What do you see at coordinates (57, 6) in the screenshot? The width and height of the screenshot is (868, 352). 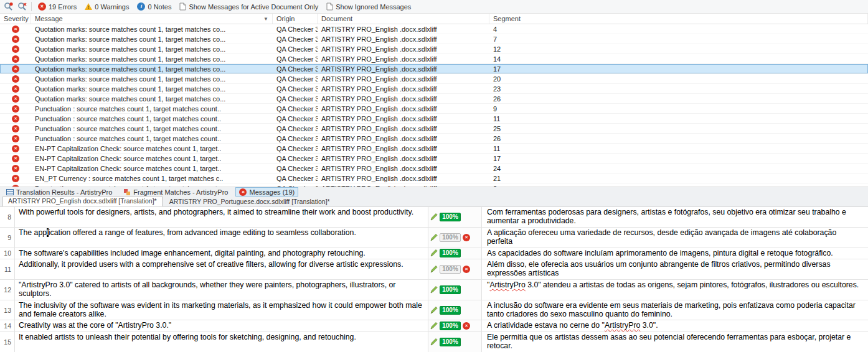 I see `errors-count-button: × 19 Errors` at bounding box center [57, 6].